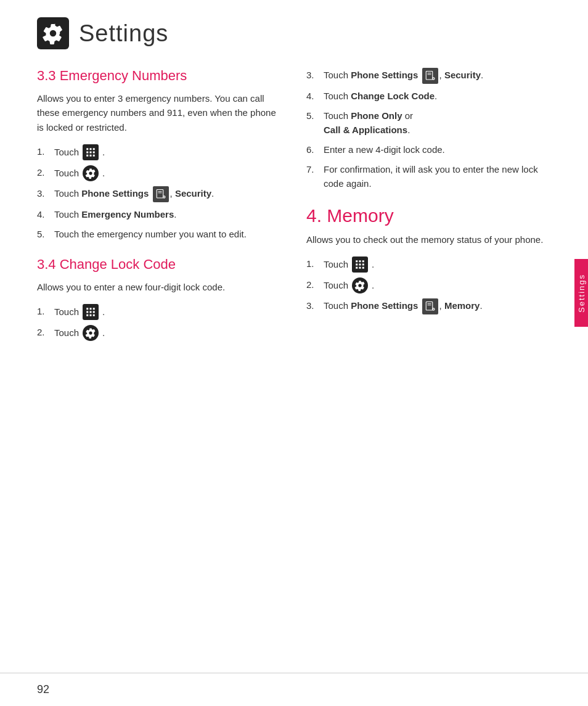 This screenshot has height=706, width=588. I want to click on settings-icon-box, so click(53, 33).